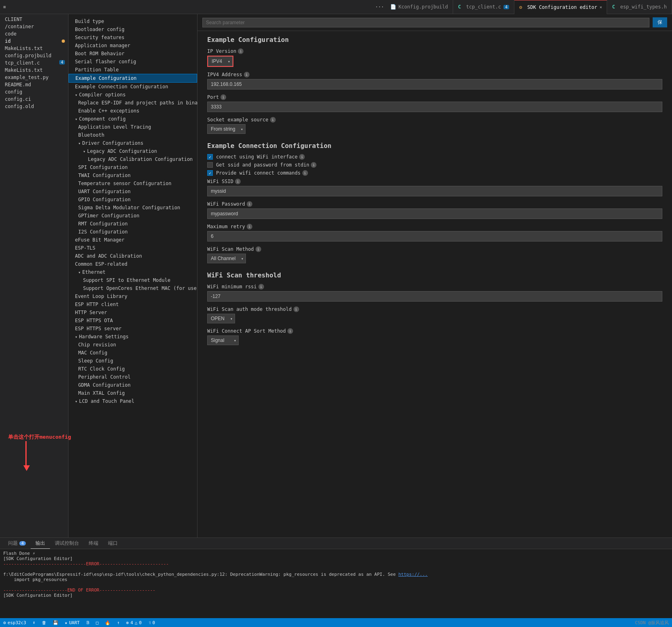  I want to click on config-item-i2s: I2S Configuration, so click(133, 232).